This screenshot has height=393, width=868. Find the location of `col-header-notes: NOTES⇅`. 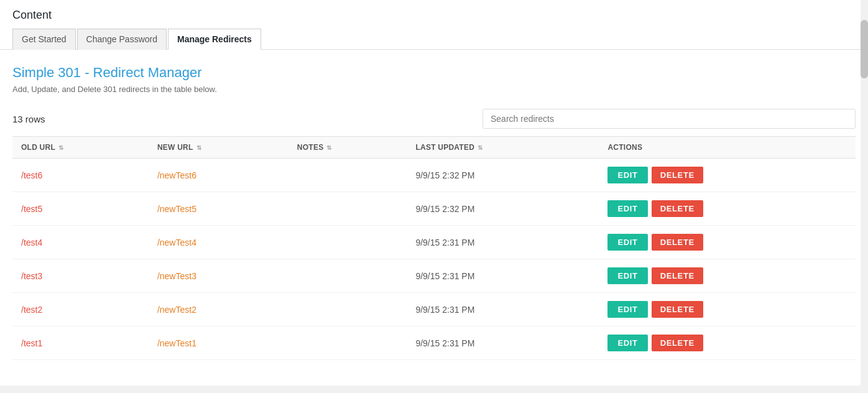

col-header-notes: NOTES⇅ is located at coordinates (348, 148).